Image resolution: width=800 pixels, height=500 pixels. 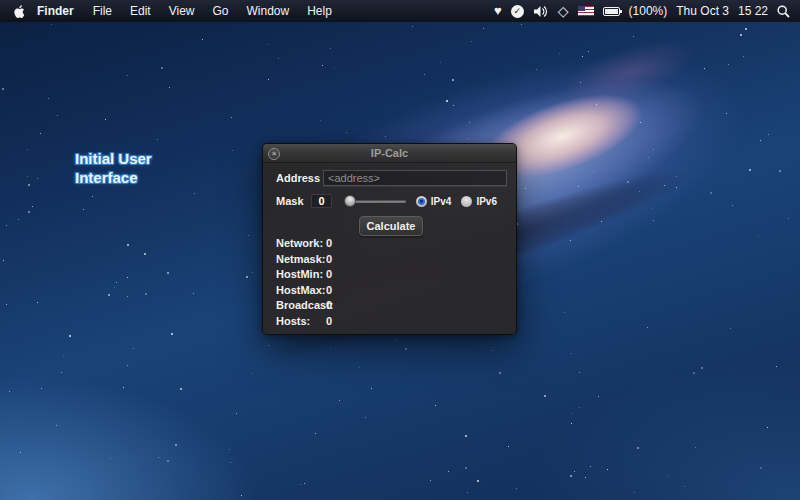 What do you see at coordinates (400, 11) in the screenshot?
I see `menu-bar: Finder File Edit View Go Window Help ♥ ✓…` at bounding box center [400, 11].